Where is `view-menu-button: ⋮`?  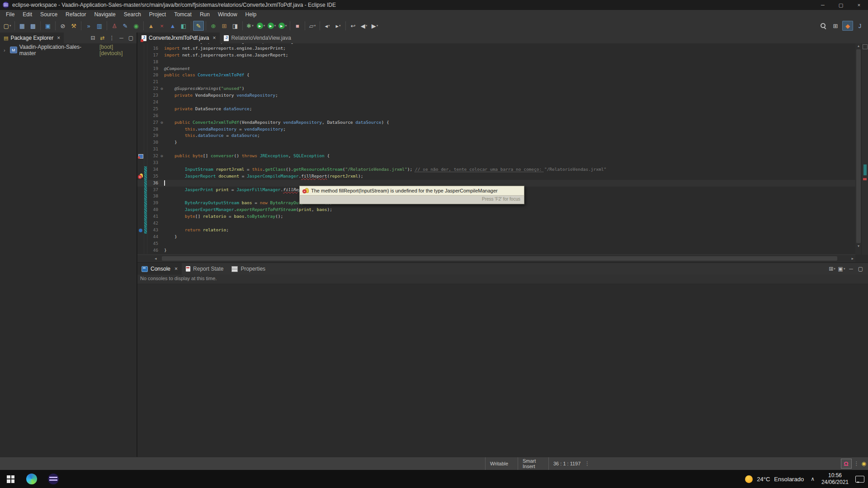 view-menu-button: ⋮ is located at coordinates (112, 38).